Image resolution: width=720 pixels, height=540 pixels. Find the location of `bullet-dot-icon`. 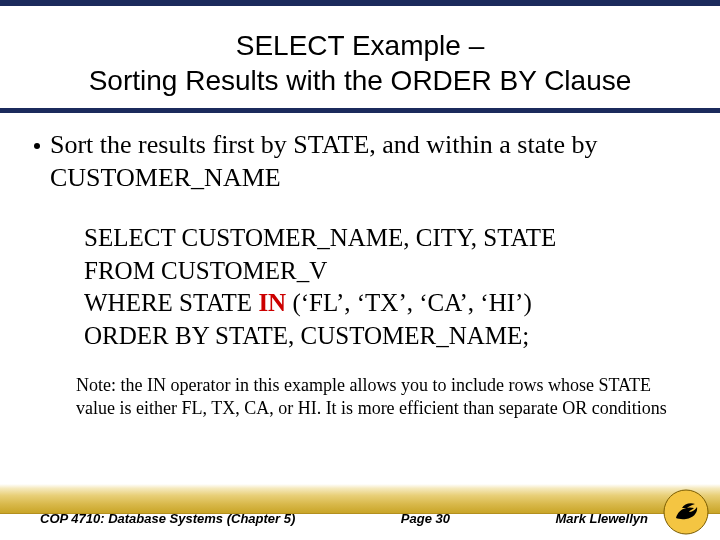

bullet-dot-icon is located at coordinates (37, 146).